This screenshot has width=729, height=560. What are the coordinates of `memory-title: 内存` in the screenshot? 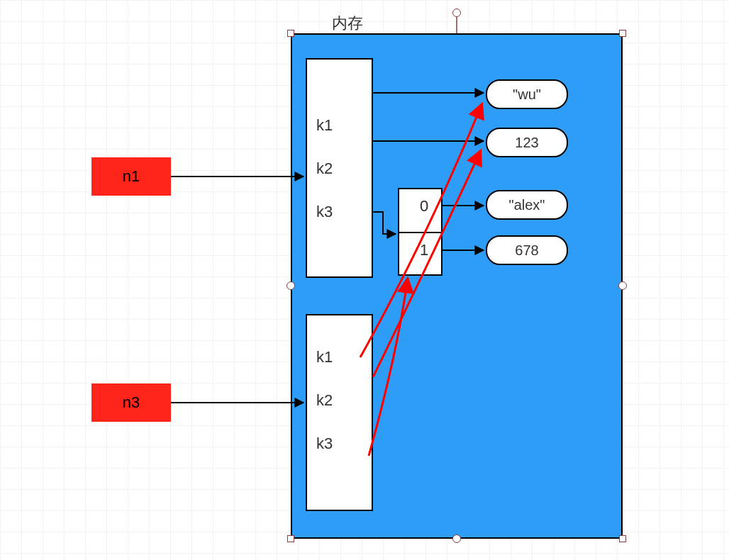 It's located at (347, 23).